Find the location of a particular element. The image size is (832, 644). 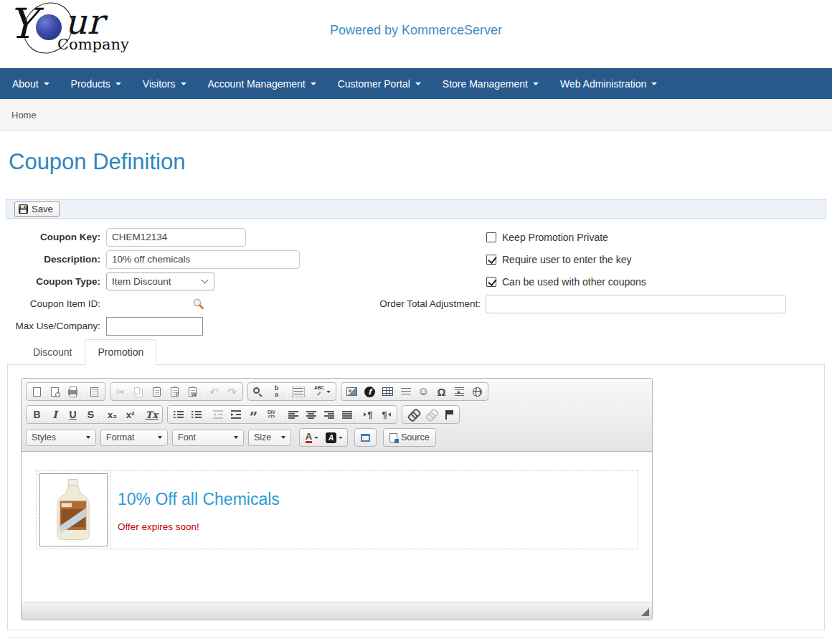

page-break-button is located at coordinates (459, 392).